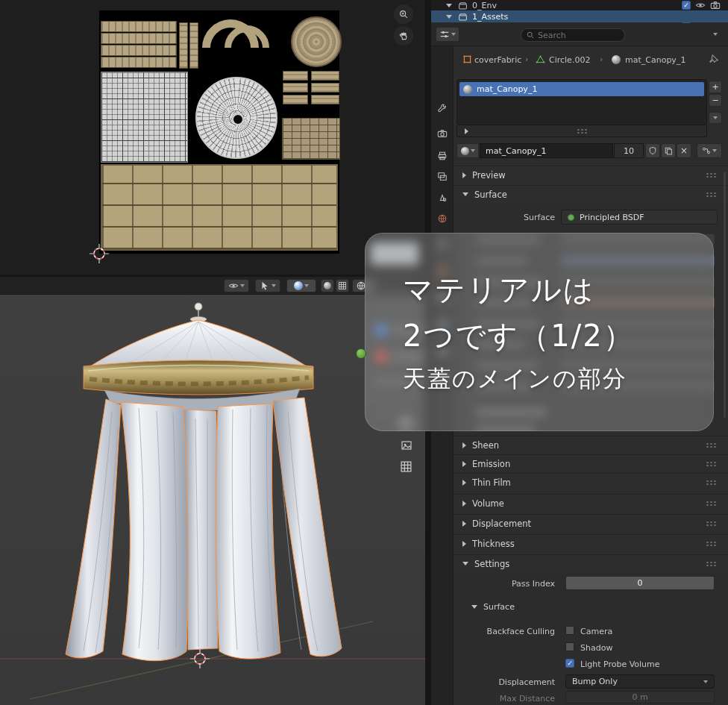 The image size is (728, 705). I want to click on outliner-row-assets: 1_Assets ✓, so click(580, 16).